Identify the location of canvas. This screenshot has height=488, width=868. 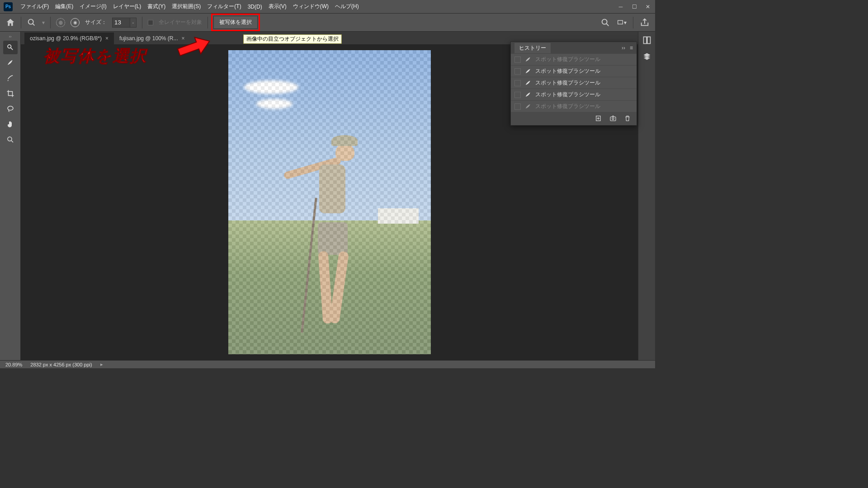
(330, 202).